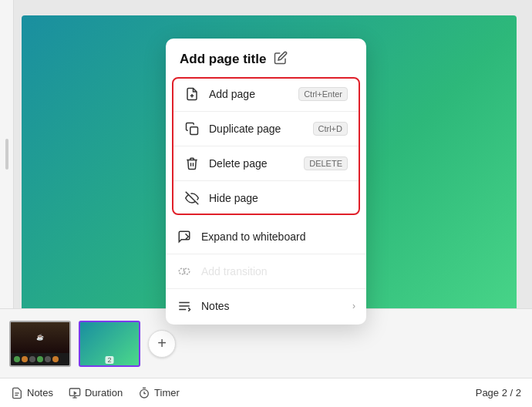  What do you see at coordinates (498, 393) in the screenshot?
I see `page-indicator: Page 2 / 2` at bounding box center [498, 393].